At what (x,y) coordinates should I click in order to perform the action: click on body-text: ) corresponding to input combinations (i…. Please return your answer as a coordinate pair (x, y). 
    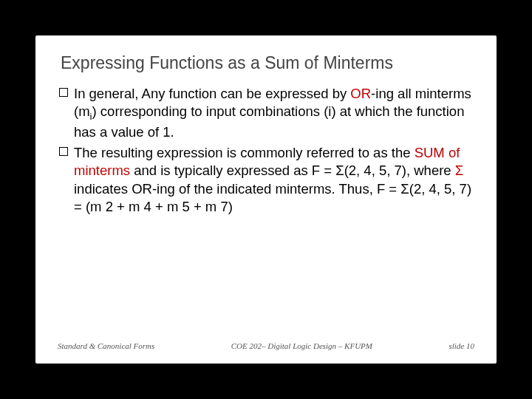
    Looking at the image, I should click on (269, 121).